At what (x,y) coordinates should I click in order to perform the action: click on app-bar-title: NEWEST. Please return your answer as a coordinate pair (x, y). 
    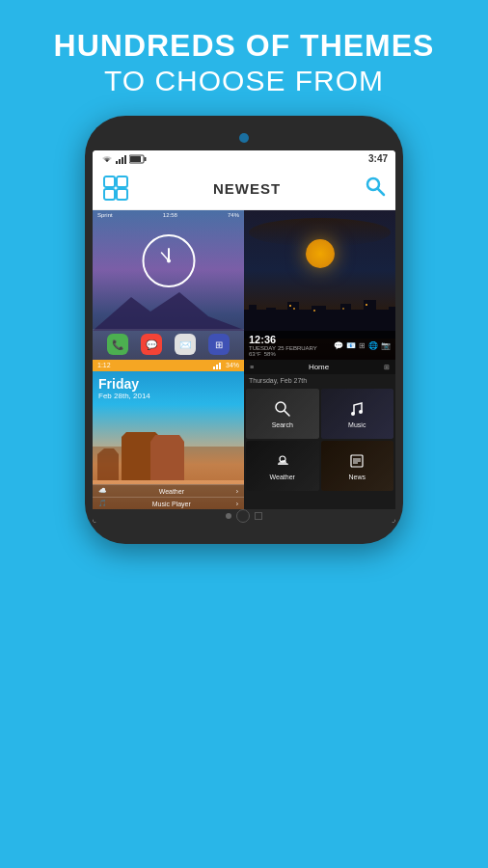
    Looking at the image, I should click on (247, 189).